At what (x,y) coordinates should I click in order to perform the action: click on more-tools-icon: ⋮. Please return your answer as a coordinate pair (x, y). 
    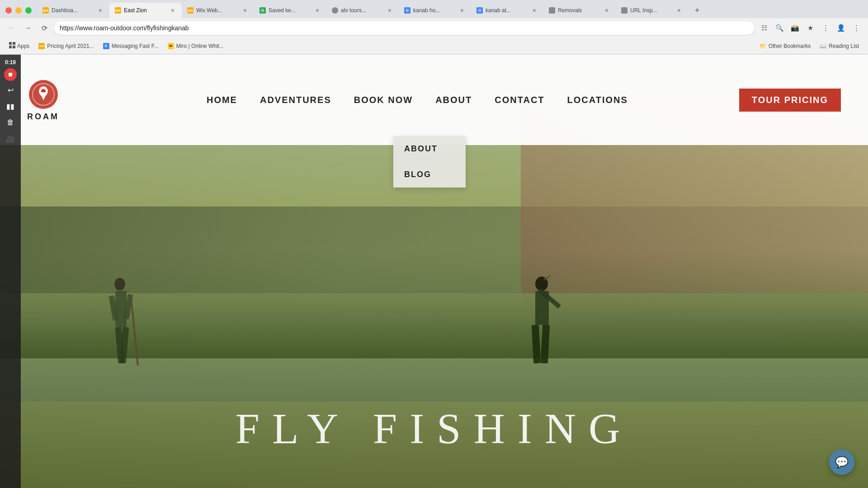
    Looking at the image, I should click on (826, 28).